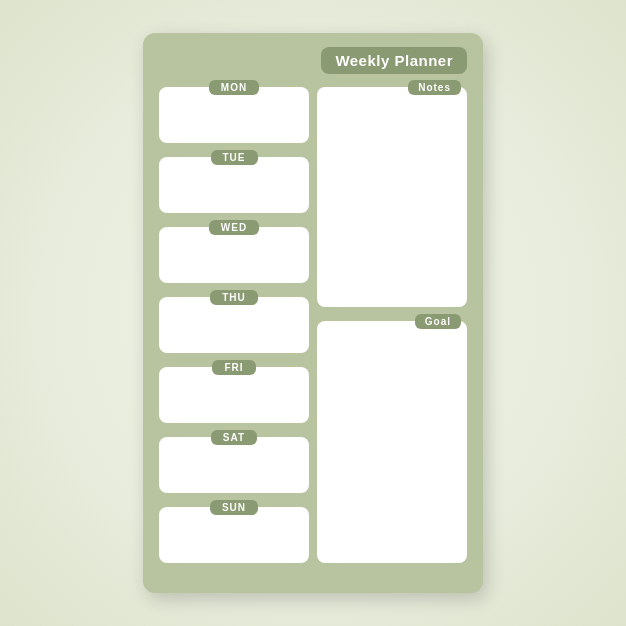 Image resolution: width=626 pixels, height=626 pixels. What do you see at coordinates (438, 322) in the screenshot?
I see `goal-label: Goal` at bounding box center [438, 322].